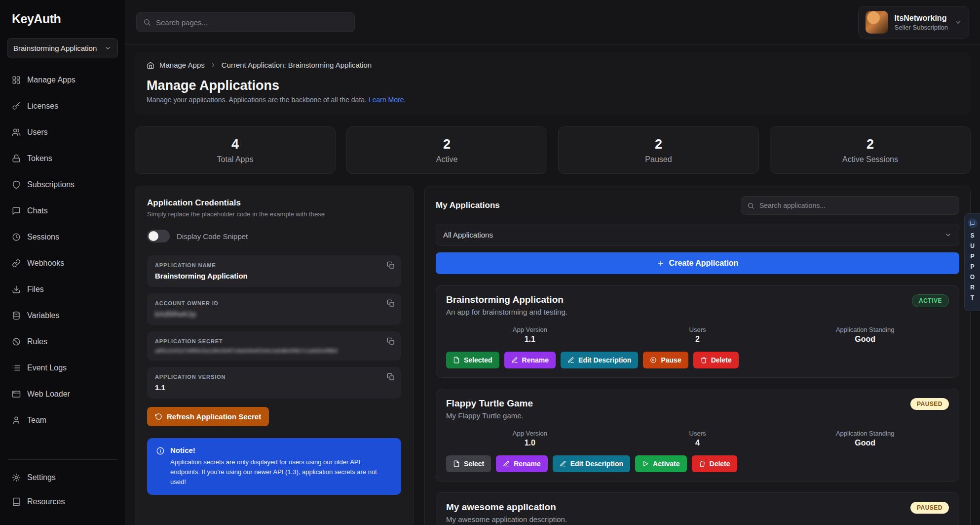 The height and width of the screenshot is (525, 980). Describe the element at coordinates (698, 335) in the screenshot. I see `app-meta: App Version1.1 Users2 Application Standi…` at that location.